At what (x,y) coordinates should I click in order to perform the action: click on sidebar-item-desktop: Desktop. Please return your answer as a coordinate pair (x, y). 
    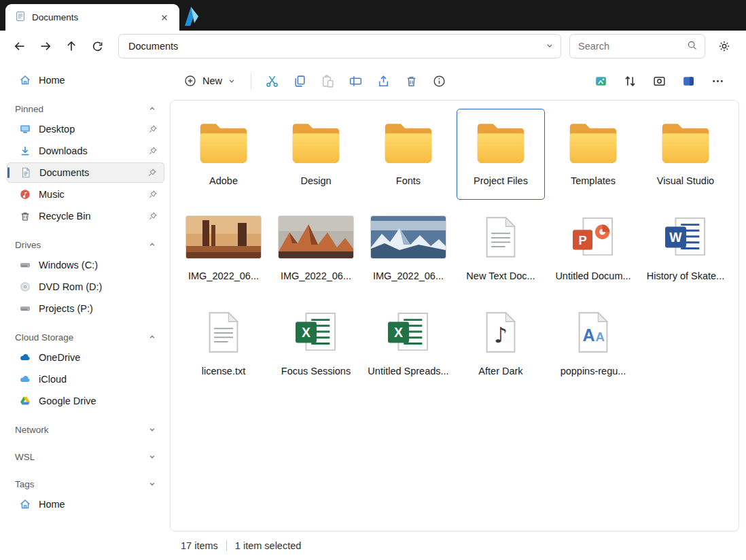
    Looking at the image, I should click on (86, 129).